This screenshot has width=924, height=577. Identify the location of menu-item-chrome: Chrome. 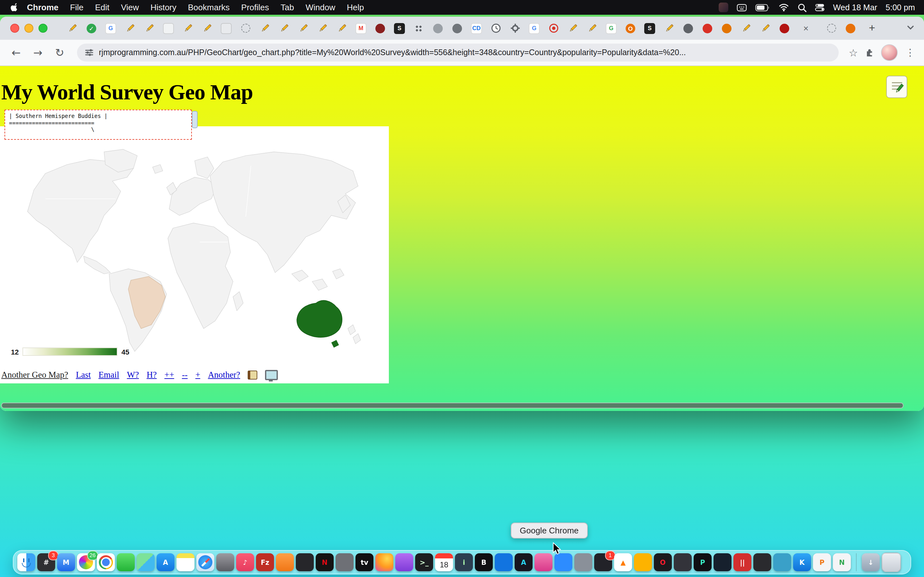
(43, 8).